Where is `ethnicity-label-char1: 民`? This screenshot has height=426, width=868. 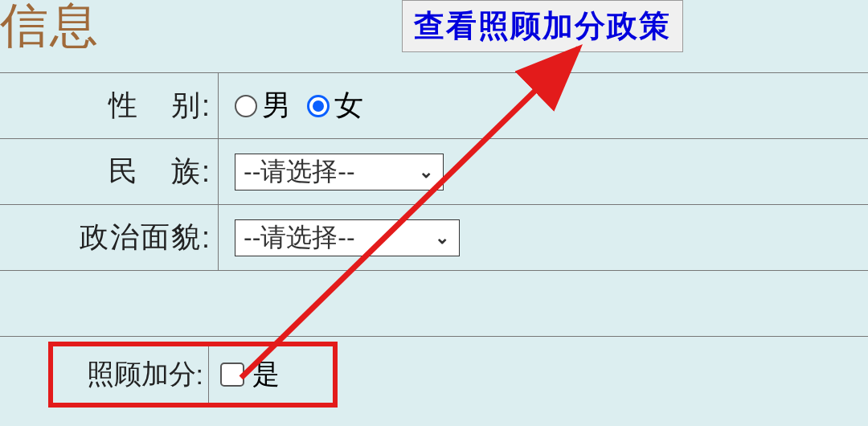 ethnicity-label-char1: 民 is located at coordinates (124, 172).